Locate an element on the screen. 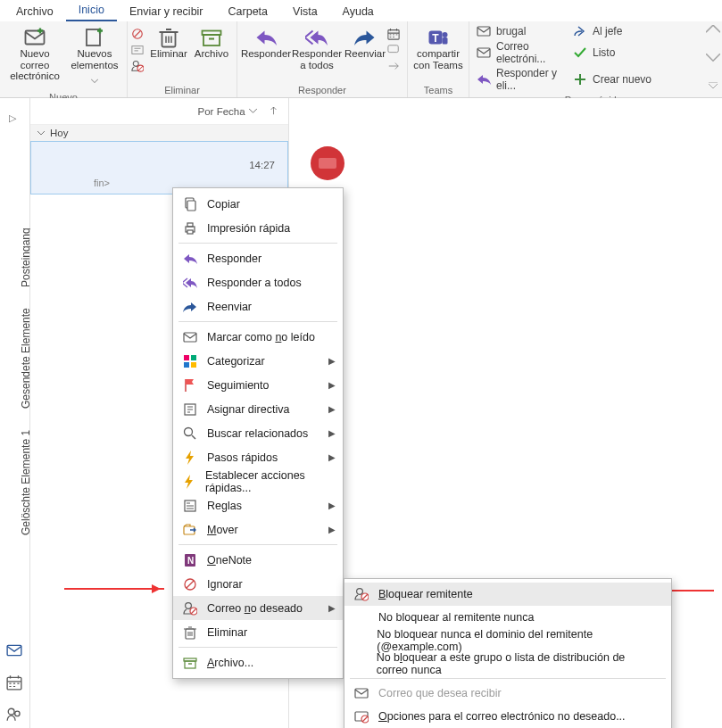 The height and width of the screenshot is (728, 722). ctx-reglas: Reglas▶ is located at coordinates (258, 505).